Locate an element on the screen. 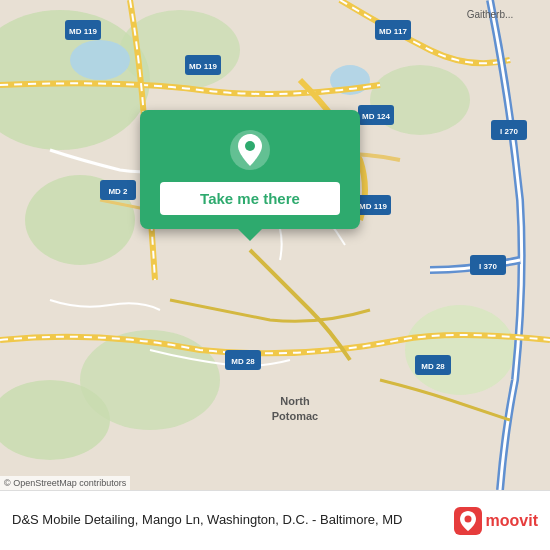 Image resolution: width=550 pixels, height=550 pixels. svg-text: Gaitherb... is located at coordinates (490, 14).